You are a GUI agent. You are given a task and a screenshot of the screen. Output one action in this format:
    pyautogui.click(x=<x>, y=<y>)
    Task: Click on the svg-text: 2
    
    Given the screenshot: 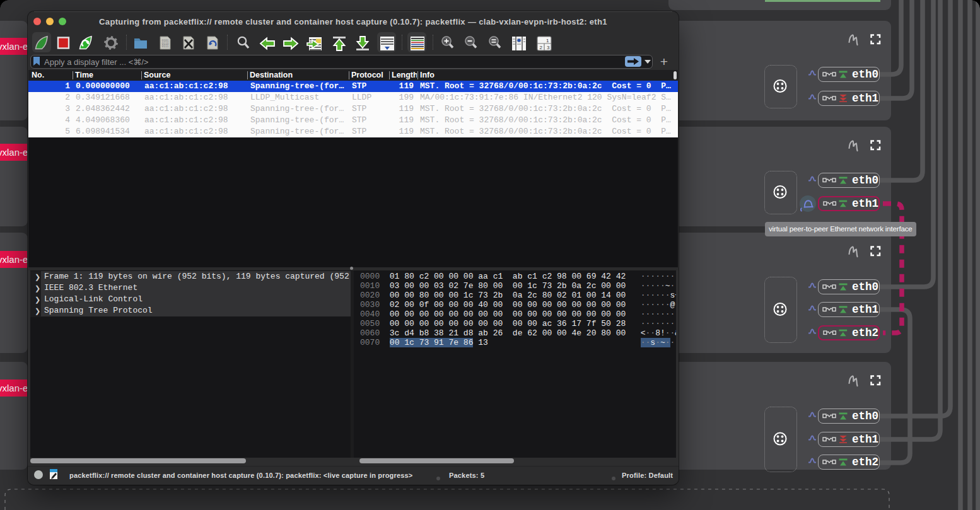 What is the action you would take?
    pyautogui.click(x=541, y=48)
    